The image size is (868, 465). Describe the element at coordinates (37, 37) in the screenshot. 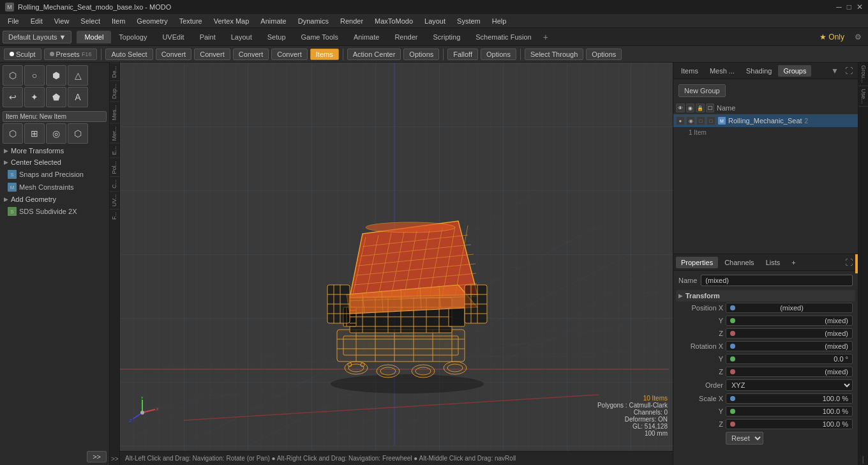

I see `layout-dropdown: Default Layouts ▼` at that location.